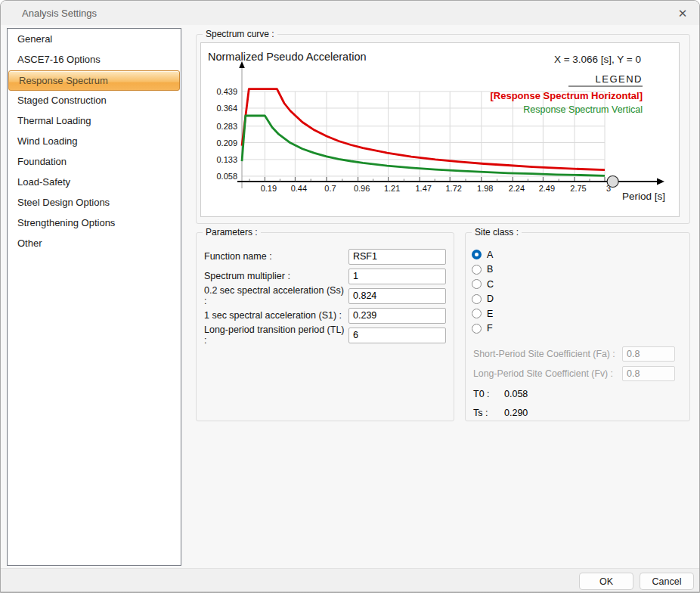  I want to click on parameter-fields: Function name :Spectrum multiplier :0.2 …, so click(325, 296).